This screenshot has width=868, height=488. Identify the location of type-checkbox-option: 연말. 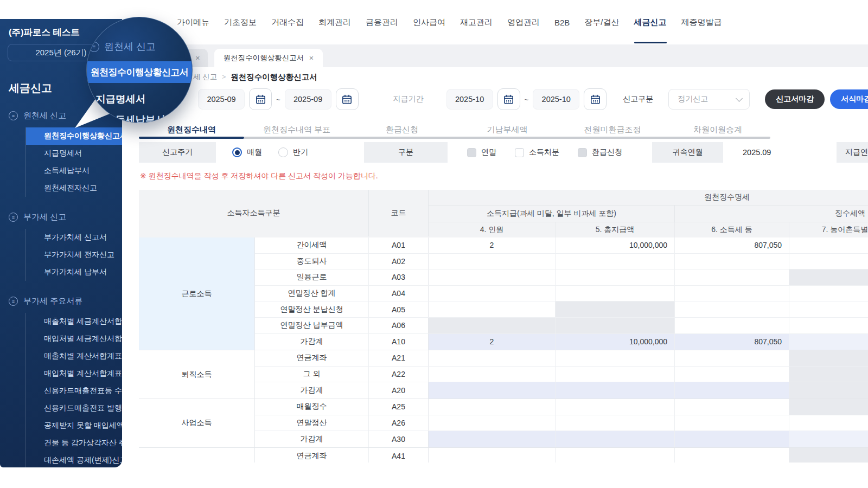
(482, 152).